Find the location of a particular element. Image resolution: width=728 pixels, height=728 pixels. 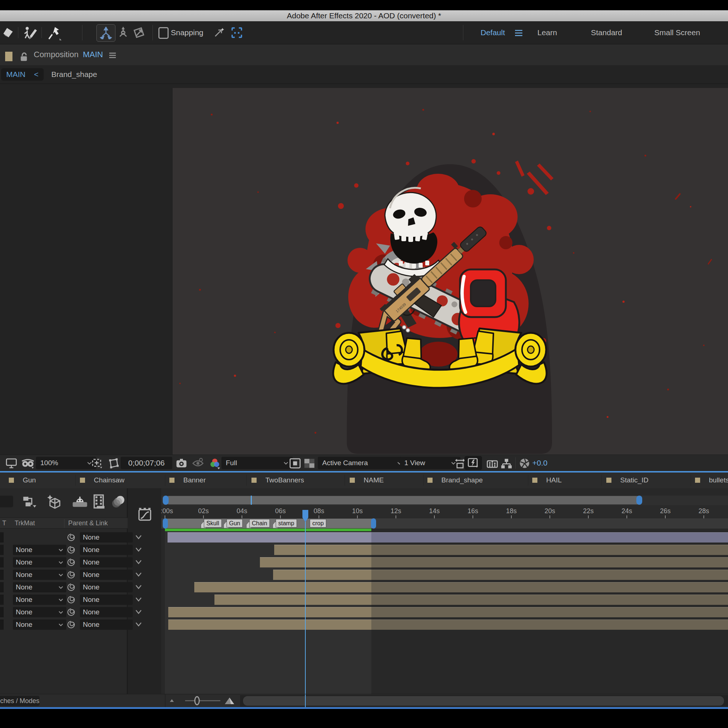

panel-menu-icon is located at coordinates (112, 55).